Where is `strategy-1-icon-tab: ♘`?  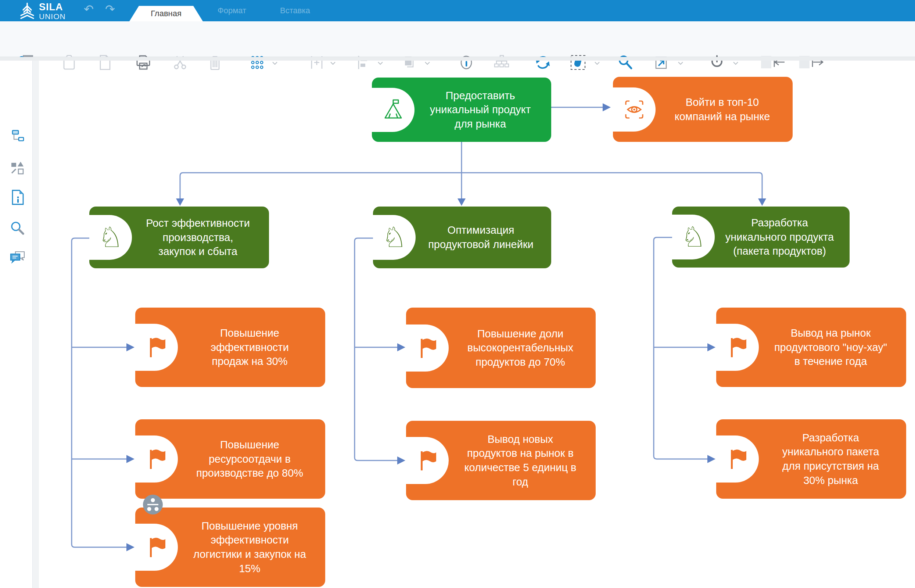
strategy-1-icon-tab: ♘ is located at coordinates (111, 237).